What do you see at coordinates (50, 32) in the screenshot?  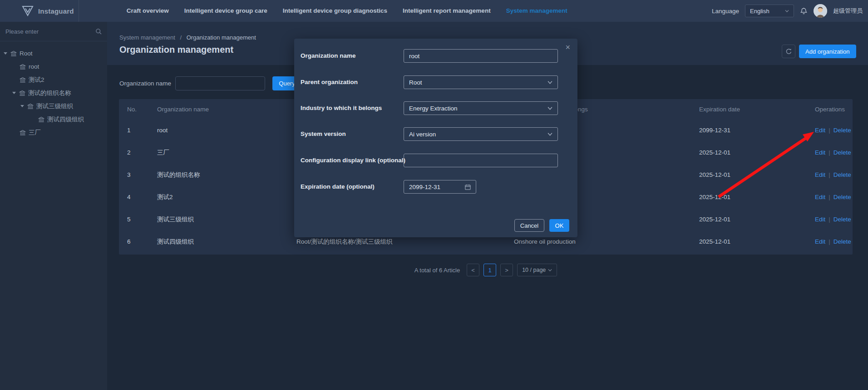 I see `sidebar-search-input` at bounding box center [50, 32].